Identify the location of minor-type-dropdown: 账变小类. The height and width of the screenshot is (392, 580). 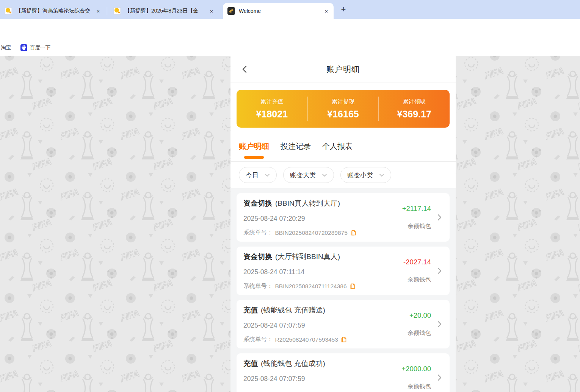
(366, 175).